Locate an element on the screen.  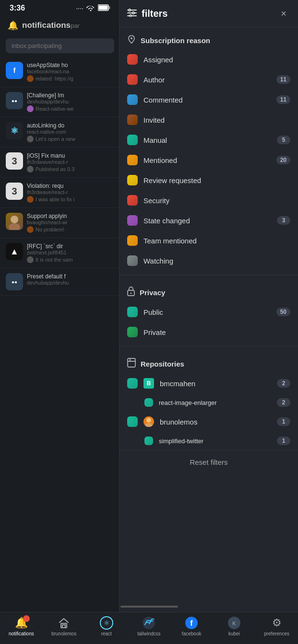
tab-brunolemos-icon is located at coordinates (64, 623).